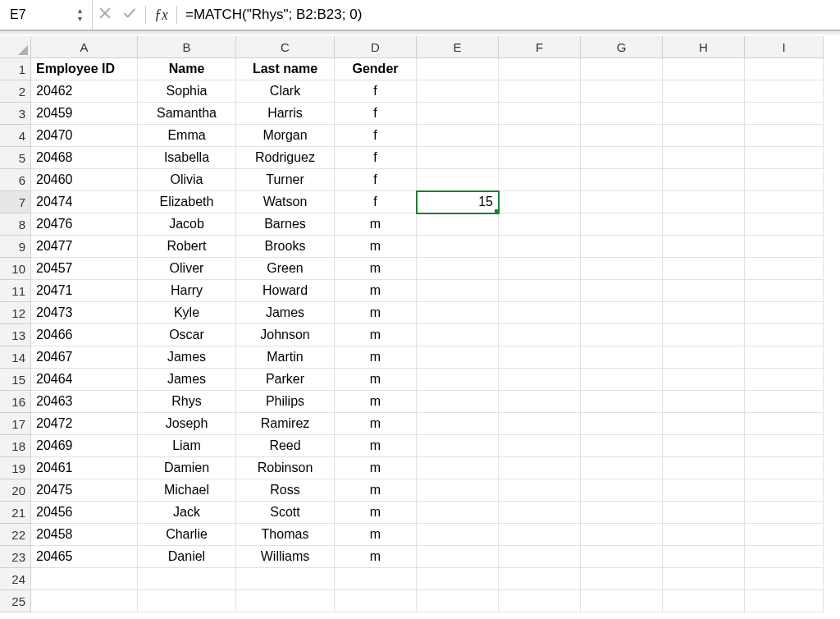 This screenshot has height=619, width=840. Describe the element at coordinates (704, 468) in the screenshot. I see `cell-H19` at that location.